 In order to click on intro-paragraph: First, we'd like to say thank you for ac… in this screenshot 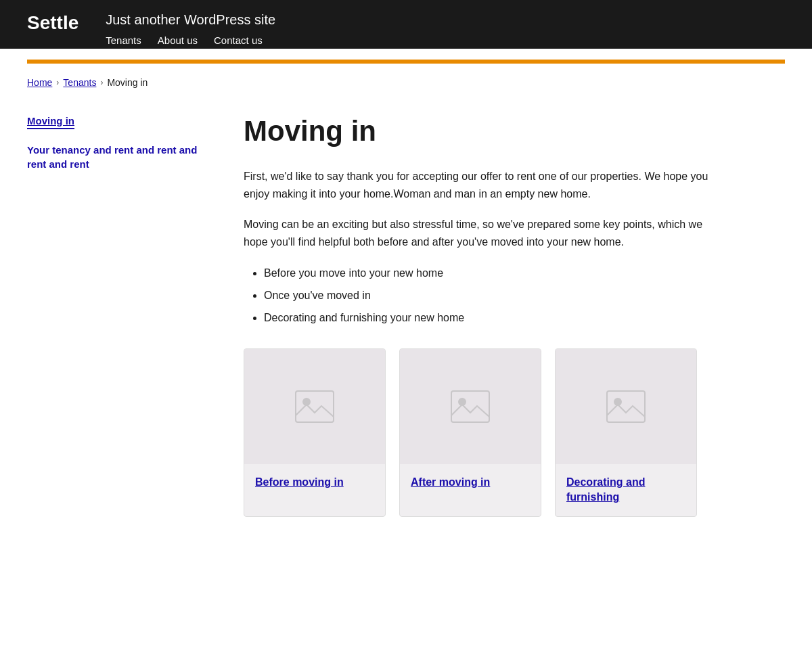, I will do `click(480, 185)`.